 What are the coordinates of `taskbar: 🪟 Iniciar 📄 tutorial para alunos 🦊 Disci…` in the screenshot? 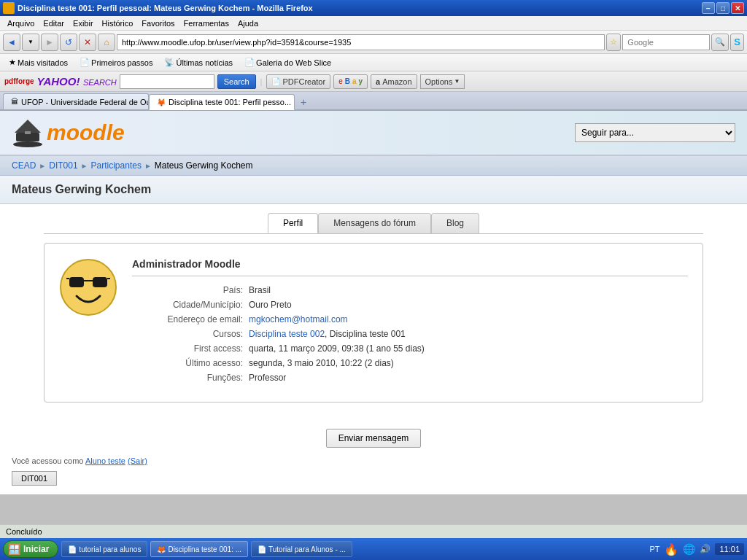 It's located at (374, 549).